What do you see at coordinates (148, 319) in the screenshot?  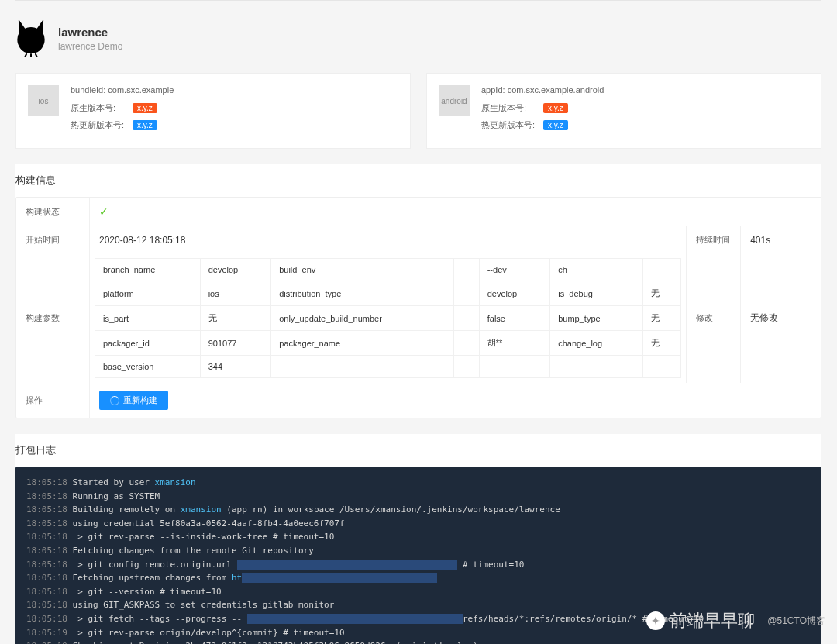 I see `param-cell: is_part` at bounding box center [148, 319].